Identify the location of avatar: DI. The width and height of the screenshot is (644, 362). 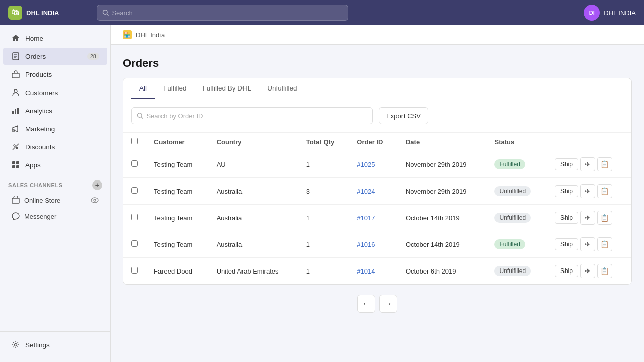
(592, 13).